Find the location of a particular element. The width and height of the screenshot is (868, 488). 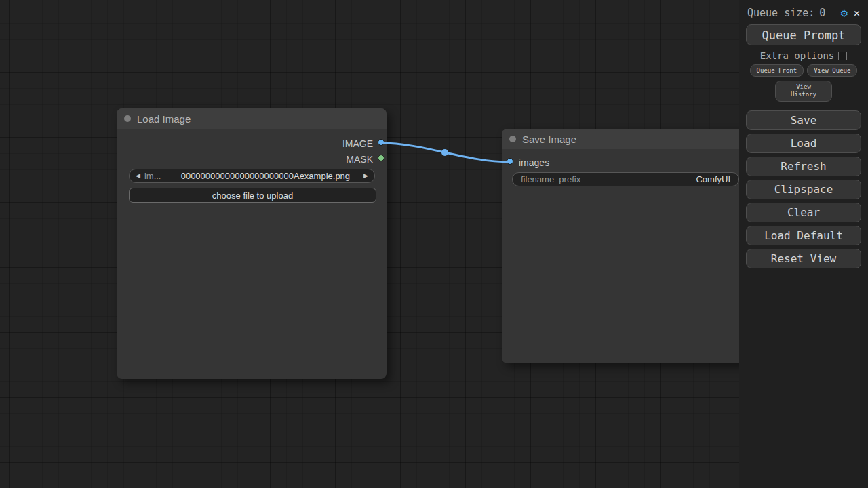

save-image-title-bar: Save Image is located at coordinates (627, 139).